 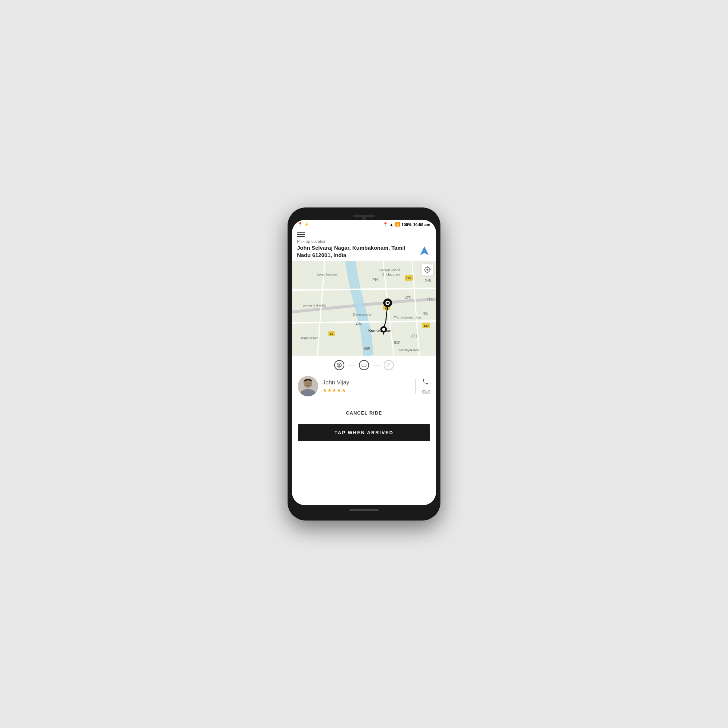 I want to click on svg-text: 695, so click(x=367, y=349).